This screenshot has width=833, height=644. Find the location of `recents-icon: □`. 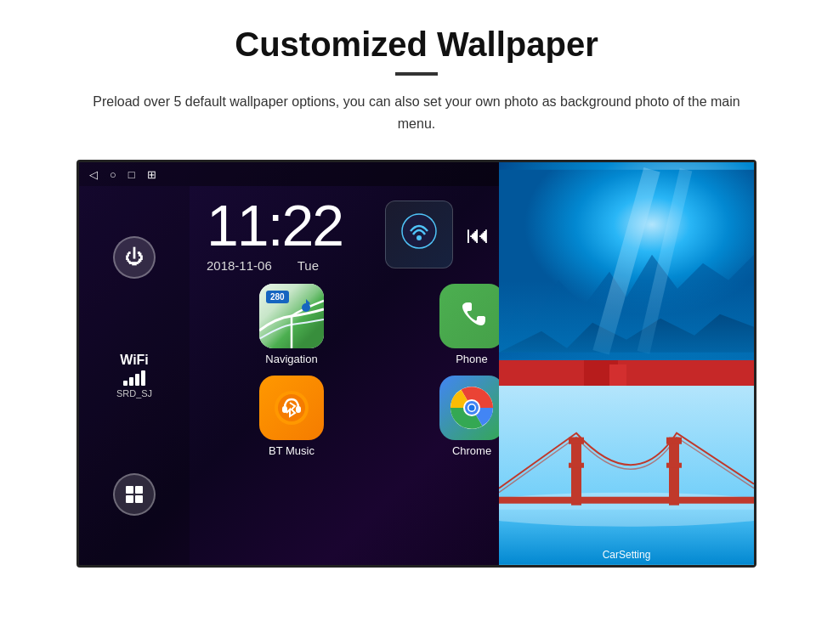

recents-icon: □ is located at coordinates (132, 175).